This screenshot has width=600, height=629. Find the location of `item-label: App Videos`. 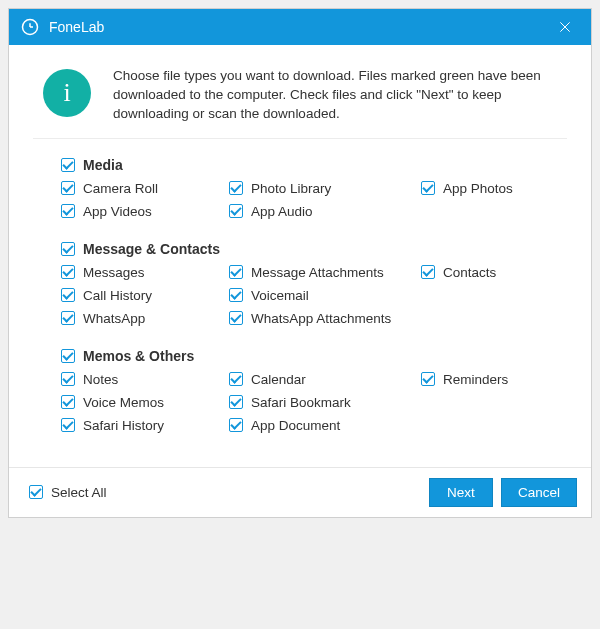

item-label: App Videos is located at coordinates (118, 212).